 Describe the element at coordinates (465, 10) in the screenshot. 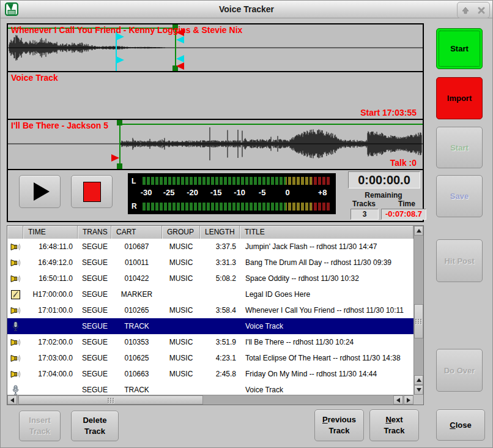

I see `shade-icon` at that location.